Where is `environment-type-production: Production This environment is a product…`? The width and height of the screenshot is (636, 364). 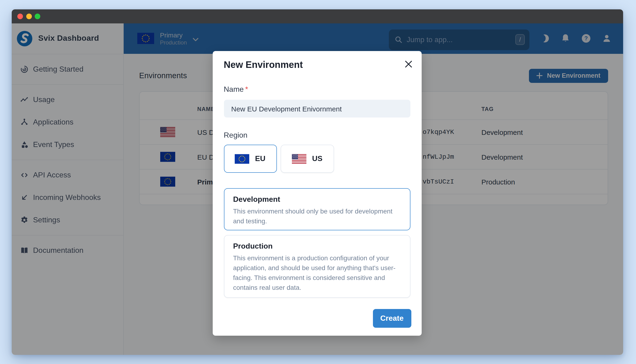
environment-type-production: Production This environment is a product… is located at coordinates (317, 266).